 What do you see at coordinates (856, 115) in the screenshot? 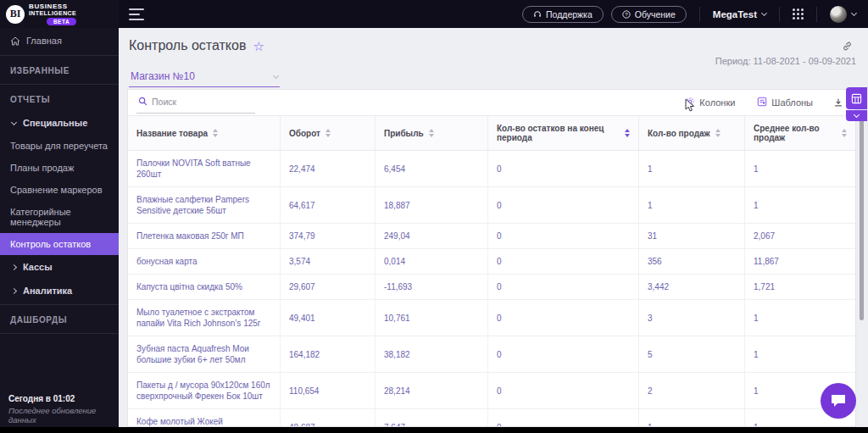
I see `panel-collapse-button` at bounding box center [856, 115].